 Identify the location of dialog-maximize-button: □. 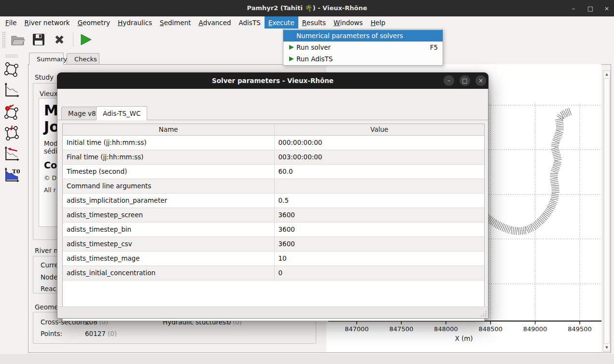
(465, 81).